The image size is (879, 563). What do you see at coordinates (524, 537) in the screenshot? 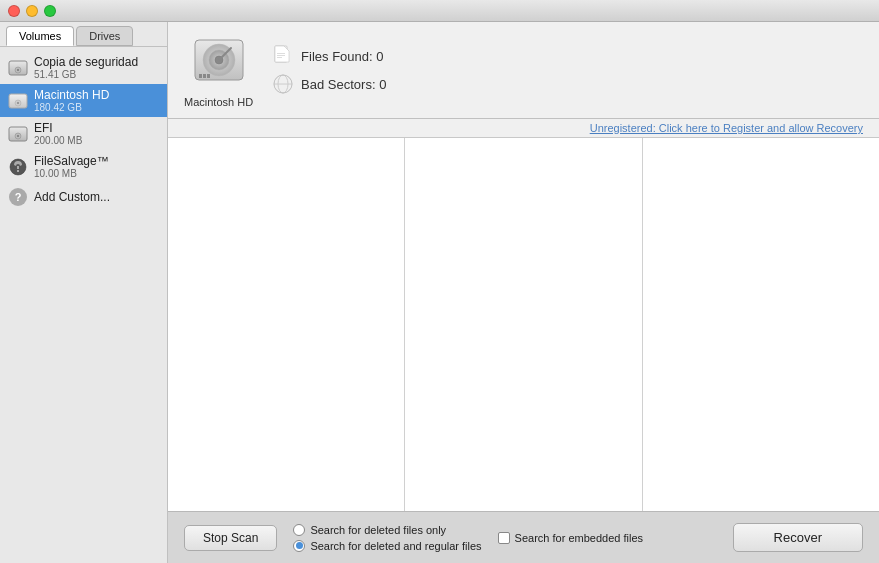
I see `bottom-bar: Stop Scan Search for deleted files only …` at bounding box center [524, 537].